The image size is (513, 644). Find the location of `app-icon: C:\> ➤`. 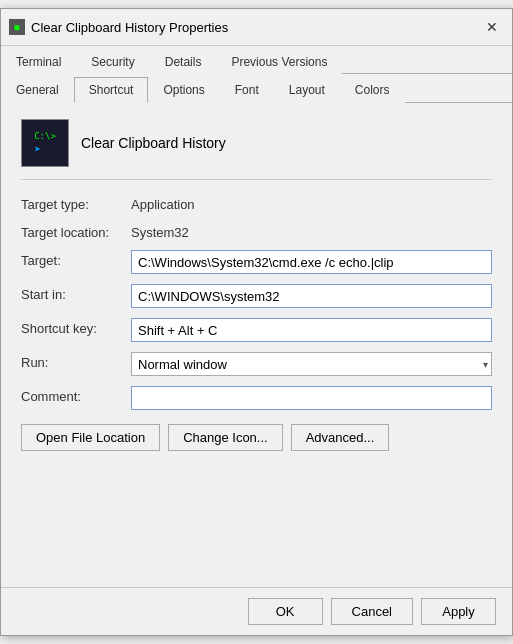

app-icon: C:\> ➤ is located at coordinates (45, 143).